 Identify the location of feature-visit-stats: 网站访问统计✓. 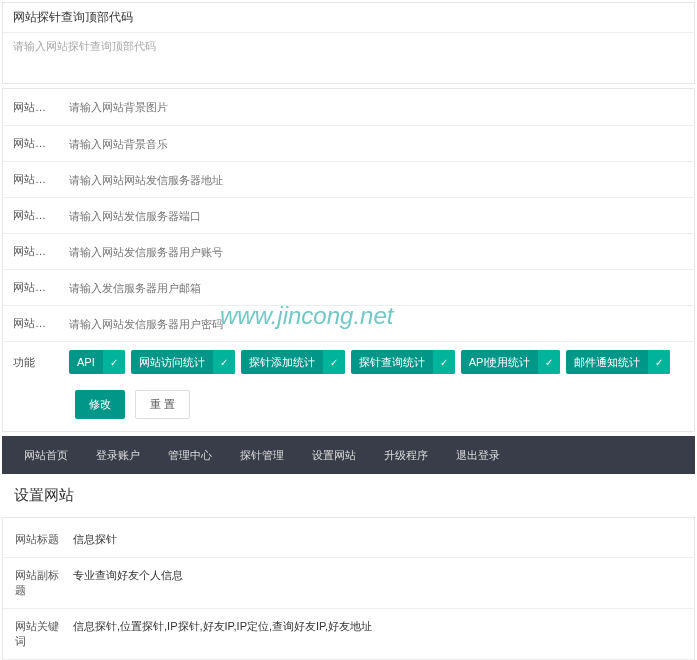
(183, 362).